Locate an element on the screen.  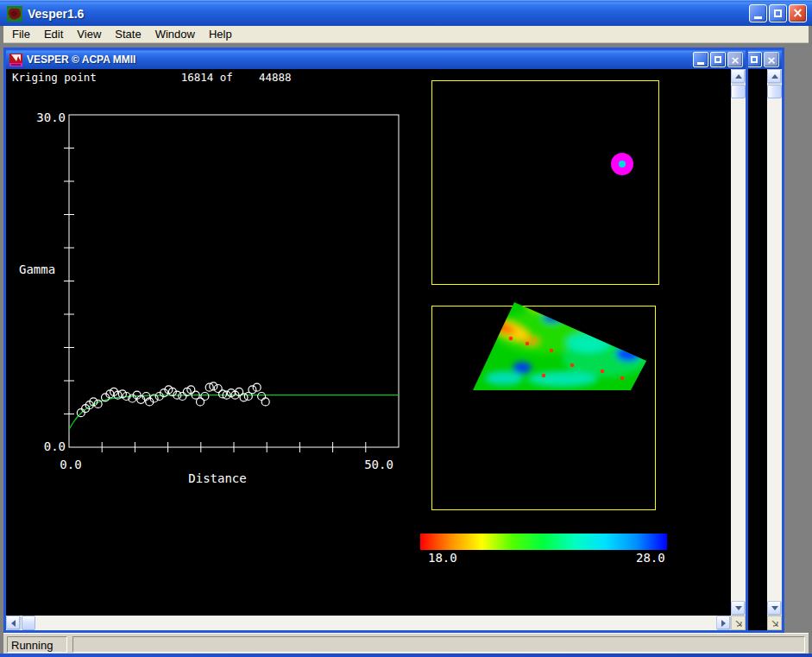
current-kriging-point-marker is located at coordinates (622, 164).